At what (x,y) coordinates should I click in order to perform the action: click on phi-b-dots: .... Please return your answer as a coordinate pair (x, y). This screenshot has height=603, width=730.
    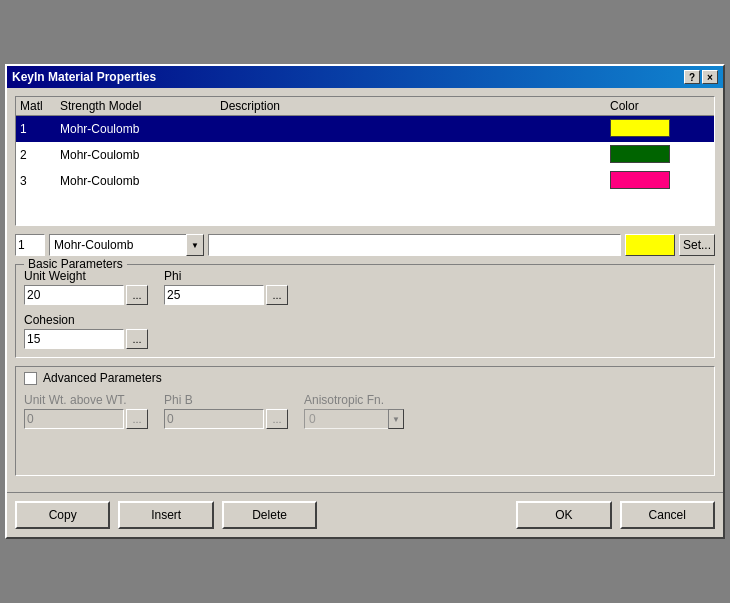
    Looking at the image, I should click on (277, 419).